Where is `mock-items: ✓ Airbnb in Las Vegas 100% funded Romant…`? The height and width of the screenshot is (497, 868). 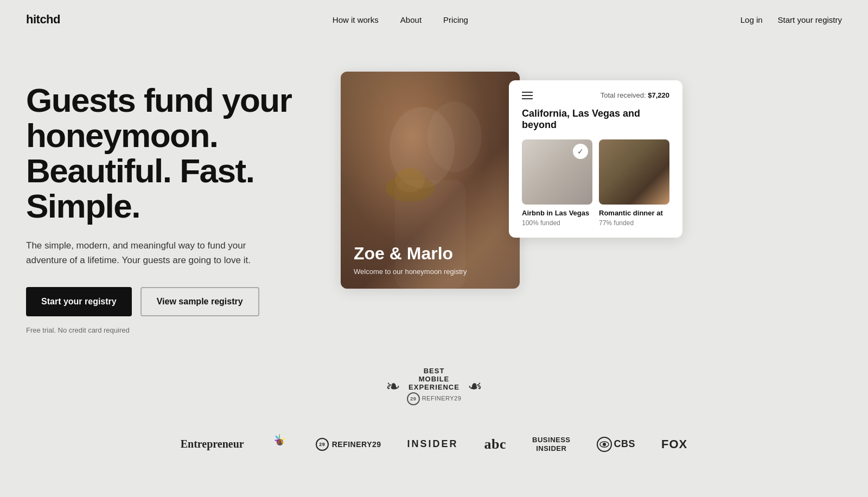 mock-items: ✓ Airbnb in Las Vegas 100% funded Romant… is located at coordinates (596, 183).